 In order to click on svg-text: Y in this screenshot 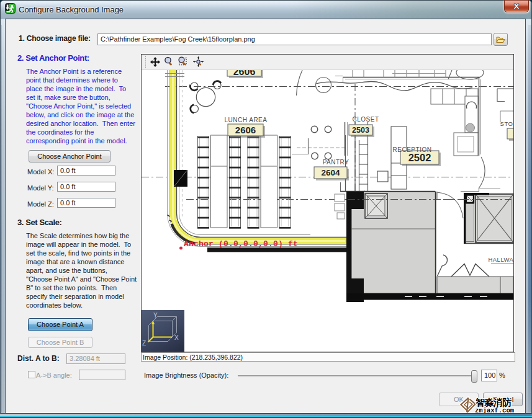, I will do `click(155, 315)`.